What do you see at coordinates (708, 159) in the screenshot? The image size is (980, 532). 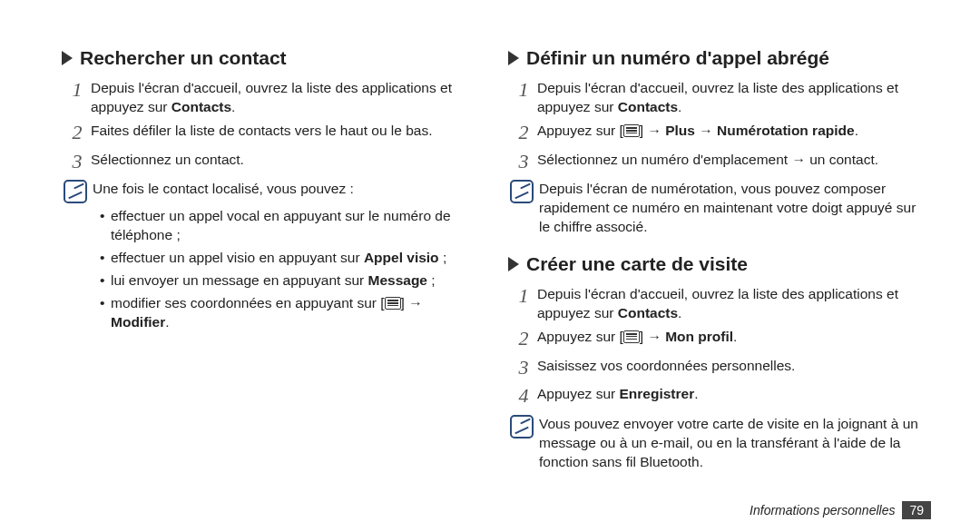 I see `step-body: Sélectionnez un numéro d'emplacement → u…` at bounding box center [708, 159].